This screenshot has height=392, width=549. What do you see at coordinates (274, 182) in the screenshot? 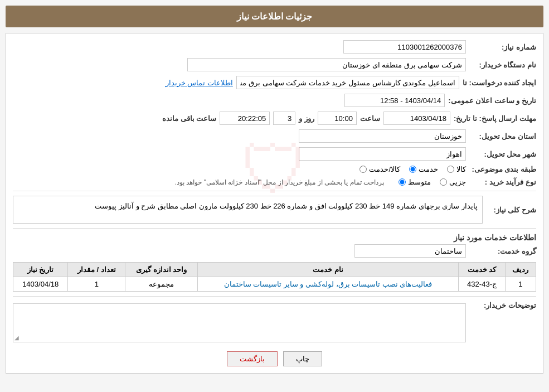
I see `purchase-type-row: نوع فرآیند خرید : جزیی متوسط پرداخت تمام…` at bounding box center [274, 182].